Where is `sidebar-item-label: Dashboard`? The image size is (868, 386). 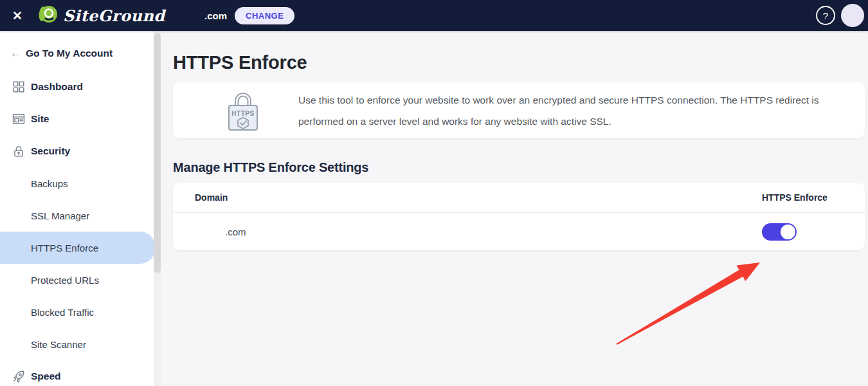
sidebar-item-label: Dashboard is located at coordinates (57, 87).